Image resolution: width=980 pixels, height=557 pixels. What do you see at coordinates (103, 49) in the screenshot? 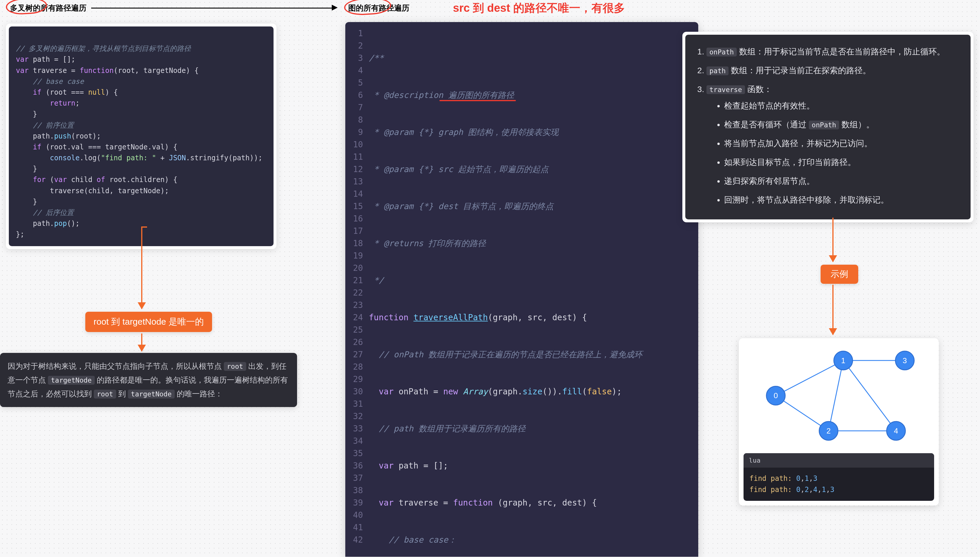
I see `code-line: // 多叉树的遍历框架，寻找从根节点到目标节点的路径` at bounding box center [103, 49].